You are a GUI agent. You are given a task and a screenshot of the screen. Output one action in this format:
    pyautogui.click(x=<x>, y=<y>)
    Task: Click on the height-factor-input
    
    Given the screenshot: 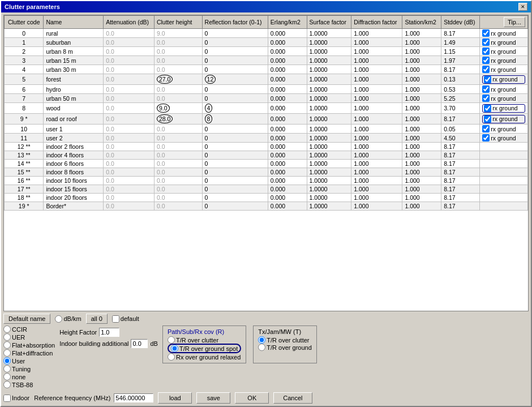 What is the action you would take?
    pyautogui.click(x=109, y=332)
    